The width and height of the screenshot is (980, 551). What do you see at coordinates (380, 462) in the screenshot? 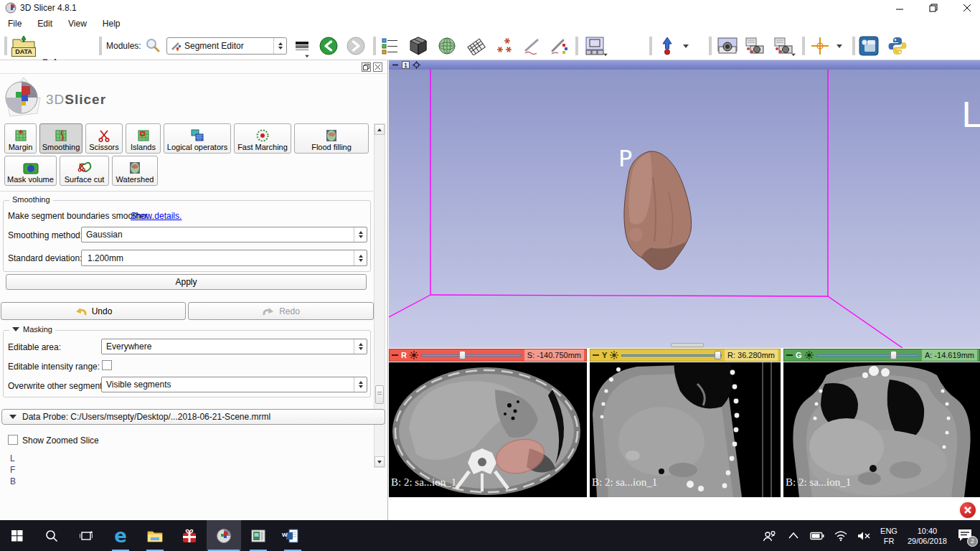
I see `scroll-down-button` at bounding box center [380, 462].